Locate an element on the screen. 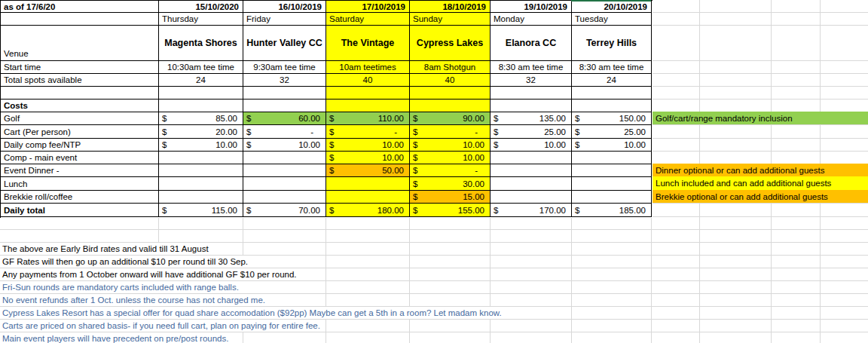 This screenshot has height=343, width=868. money-cell: $110.00 is located at coordinates (368, 119).